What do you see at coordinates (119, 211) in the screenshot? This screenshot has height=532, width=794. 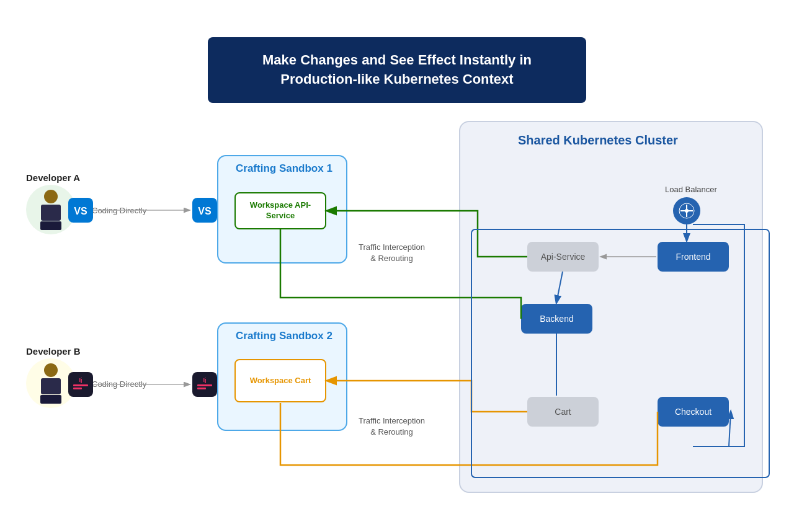 I see `coding-label-a: Coding Directly` at bounding box center [119, 211].